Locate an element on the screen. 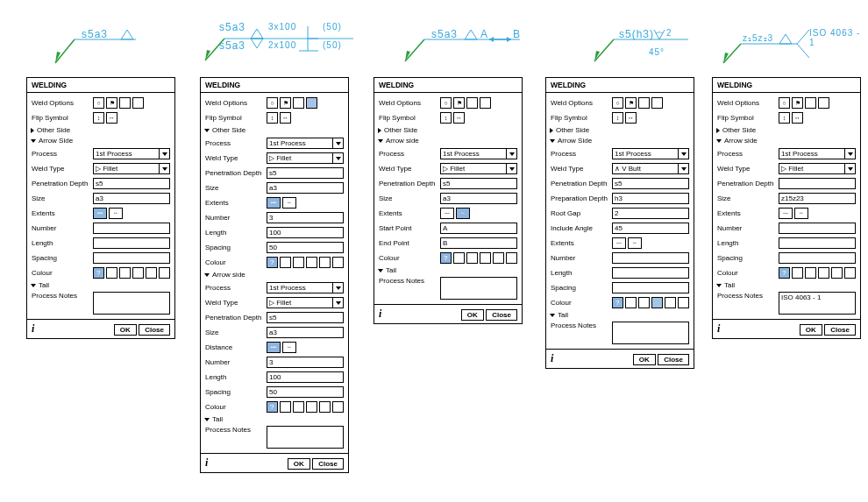 This screenshot has height=502, width=868. opt1-icon: ○ is located at coordinates (272, 103).